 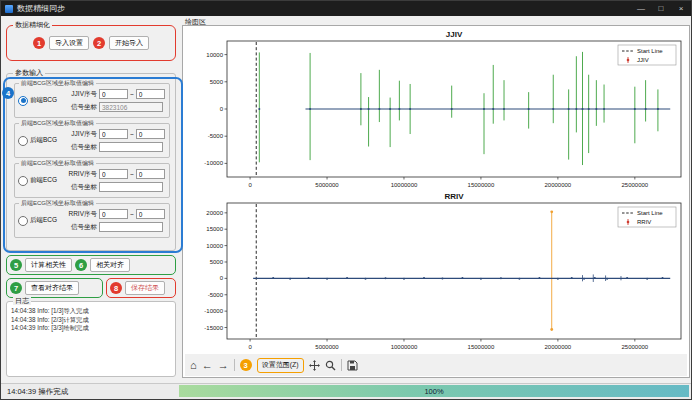 What do you see at coordinates (661, 8) in the screenshot?
I see `maximize-button: □` at bounding box center [661, 8].